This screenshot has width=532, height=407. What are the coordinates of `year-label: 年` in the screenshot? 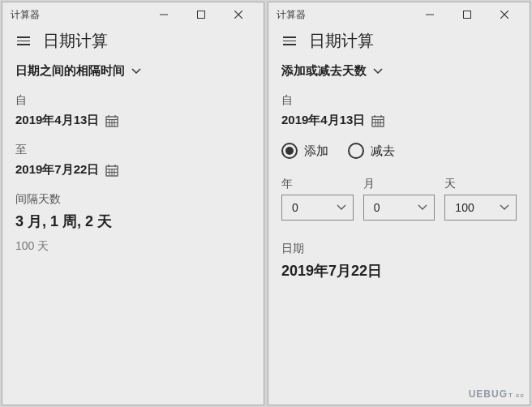 It's located at (318, 184).